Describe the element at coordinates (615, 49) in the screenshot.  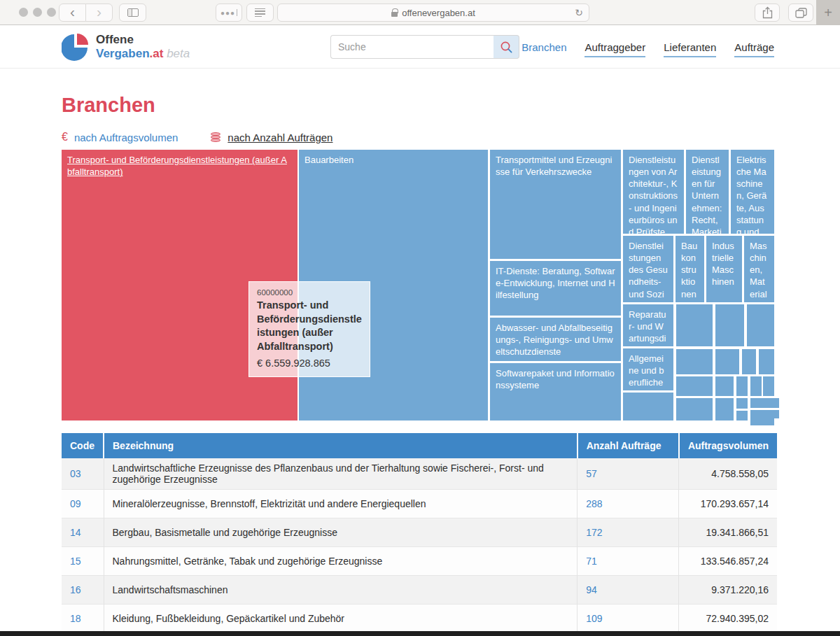
I see `nav-item-auftraggeber: Auftraggeber` at that location.